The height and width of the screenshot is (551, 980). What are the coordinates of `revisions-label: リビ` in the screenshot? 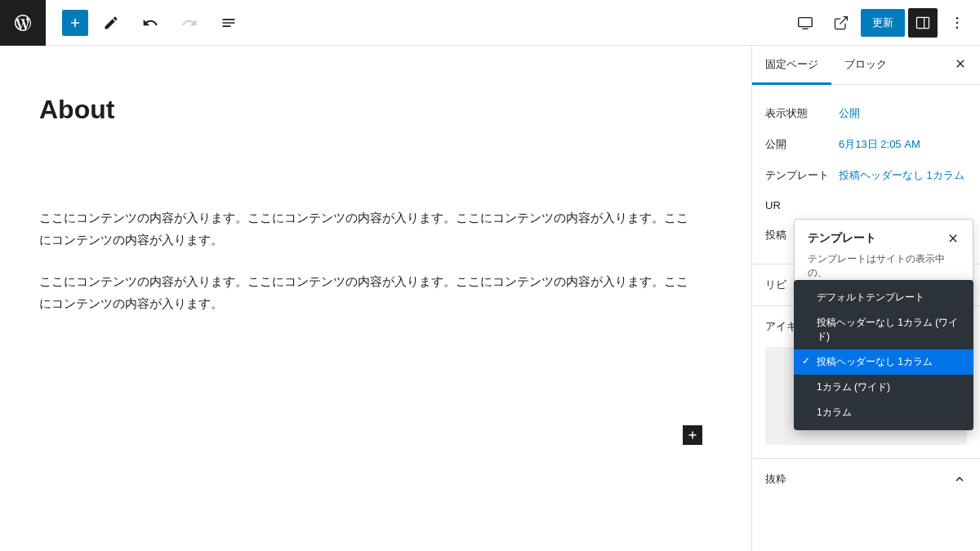 It's located at (776, 285).